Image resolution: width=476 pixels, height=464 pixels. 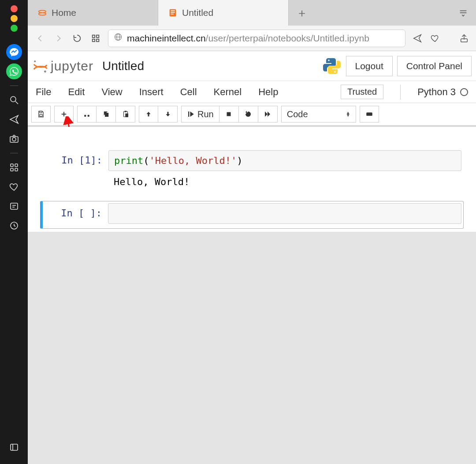 What do you see at coordinates (75, 213) in the screenshot?
I see `input-prompt: In [ ]:` at bounding box center [75, 213].